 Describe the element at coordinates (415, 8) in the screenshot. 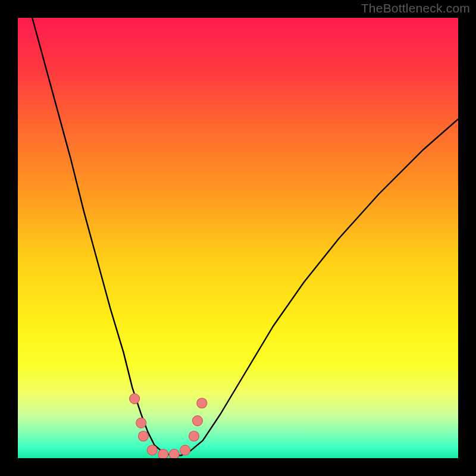

I see `watermark-text: TheBottleneck.com` at that location.